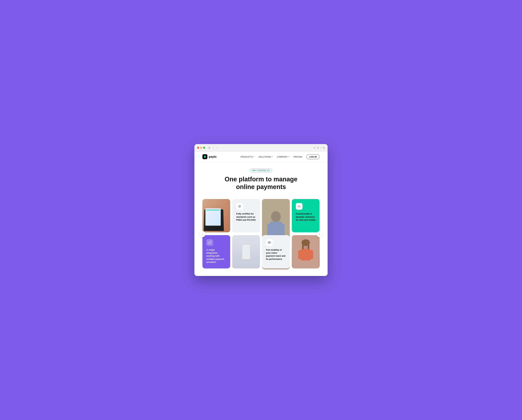  Describe the element at coordinates (217, 148) in the screenshot. I see `forward-button: ›` at that location.